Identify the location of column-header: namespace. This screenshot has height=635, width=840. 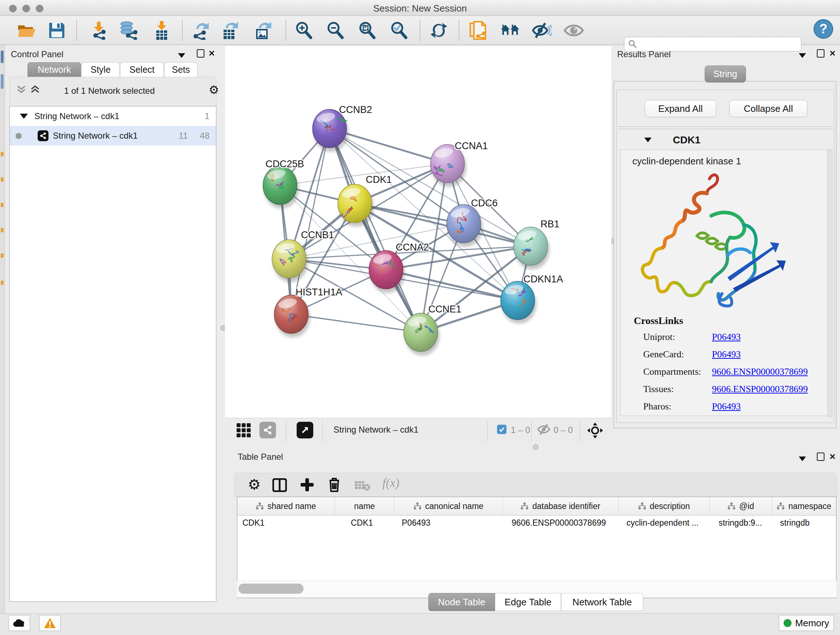
(804, 506).